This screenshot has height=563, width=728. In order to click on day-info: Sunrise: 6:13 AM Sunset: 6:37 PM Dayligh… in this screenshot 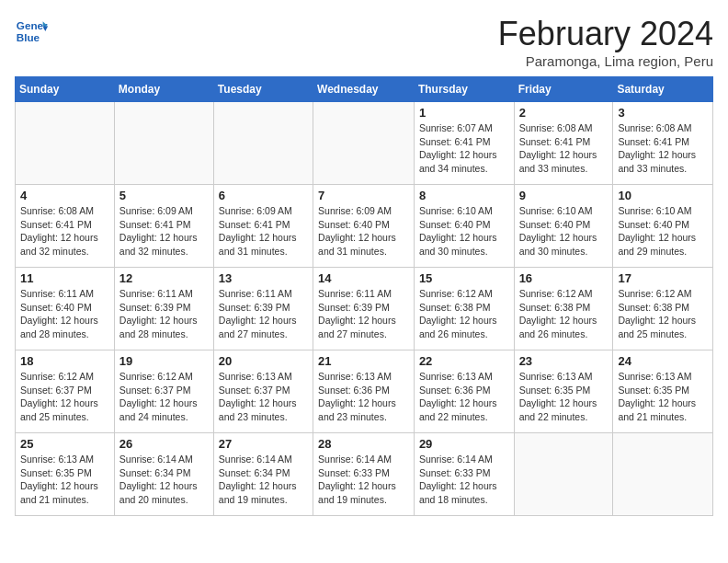, I will do `click(263, 397)`.